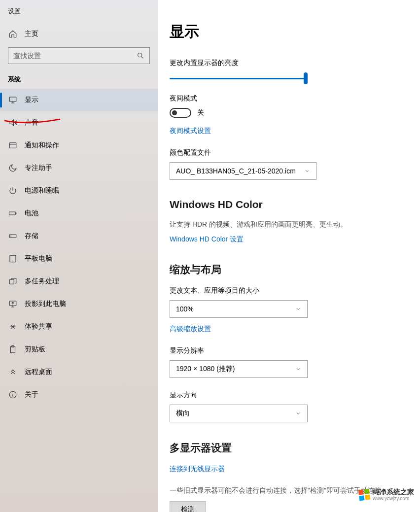 The height and width of the screenshot is (512, 420). I want to click on sidebar-item-shared: 体验共享, so click(79, 327).